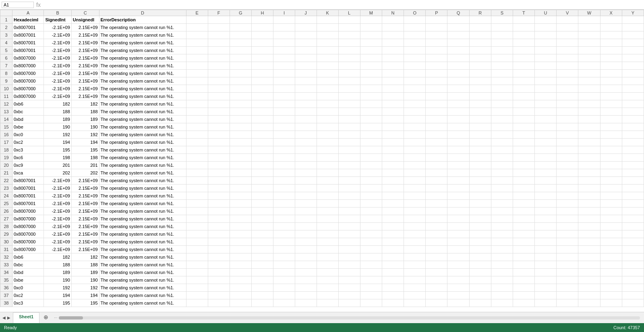  I want to click on col-header-R: R, so click(480, 13).